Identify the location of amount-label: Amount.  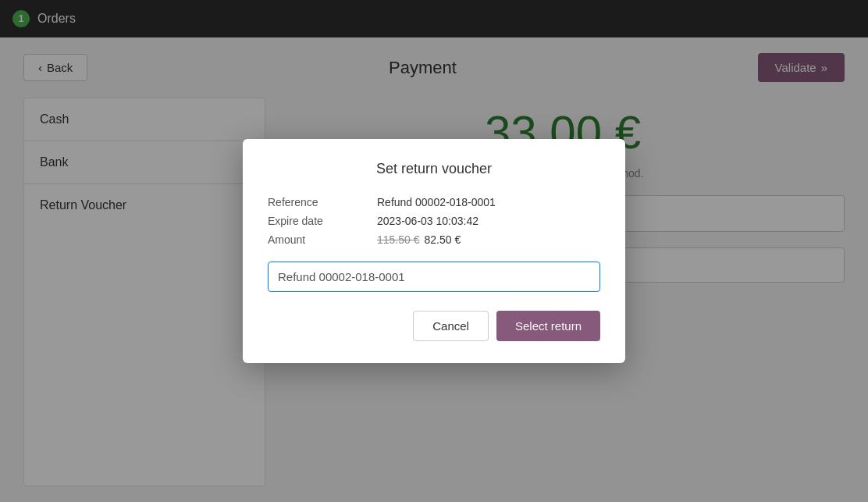
(322, 240).